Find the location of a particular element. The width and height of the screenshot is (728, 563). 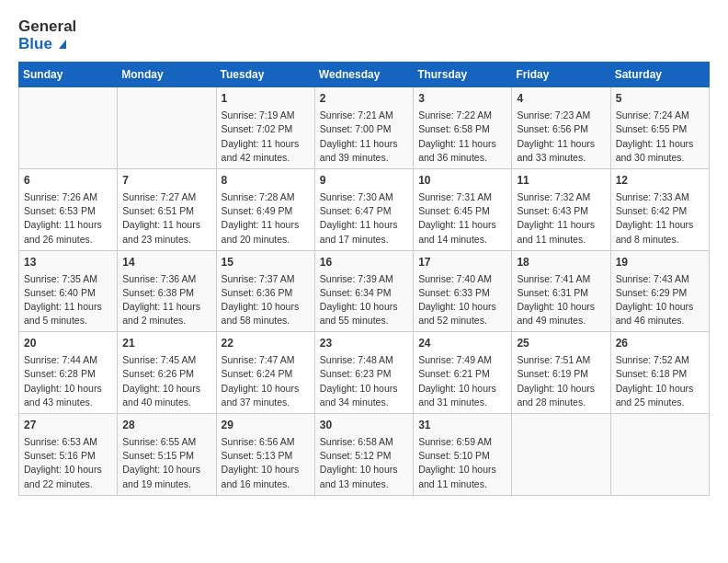

day-number: 2 is located at coordinates (364, 99).